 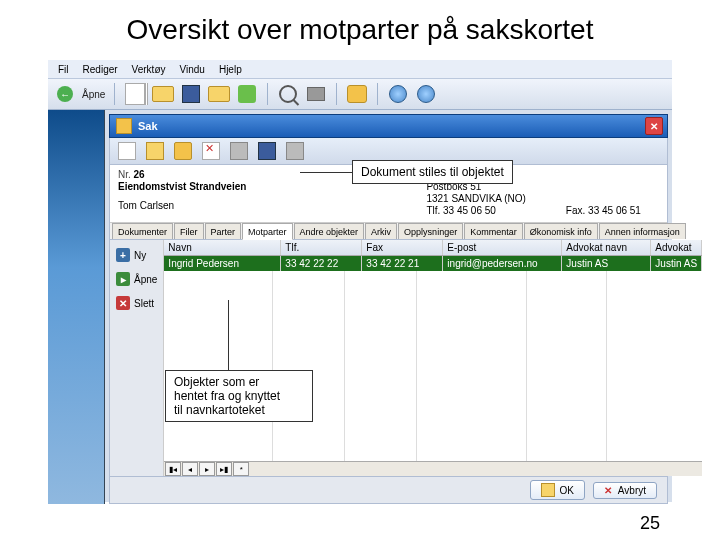 I want to click on open-folder-icon, so click(x=163, y=94).